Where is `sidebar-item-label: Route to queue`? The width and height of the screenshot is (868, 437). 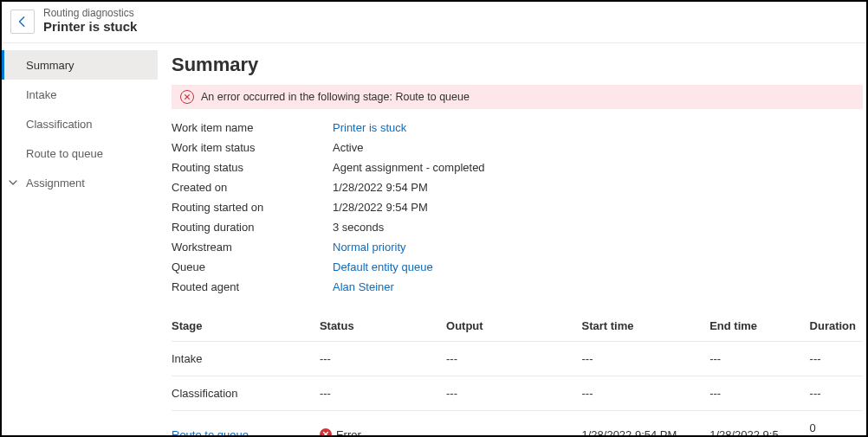 sidebar-item-label: Route to queue is located at coordinates (64, 154).